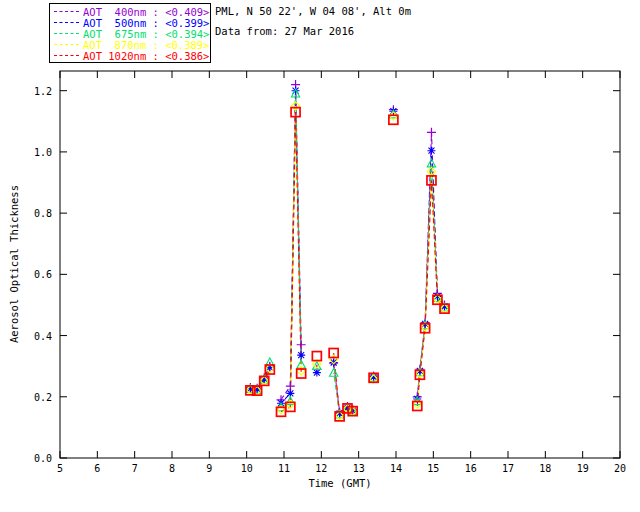 This screenshot has width=640, height=512. What do you see at coordinates (583, 468) in the screenshot?
I see `x-tick-label: 19` at bounding box center [583, 468].